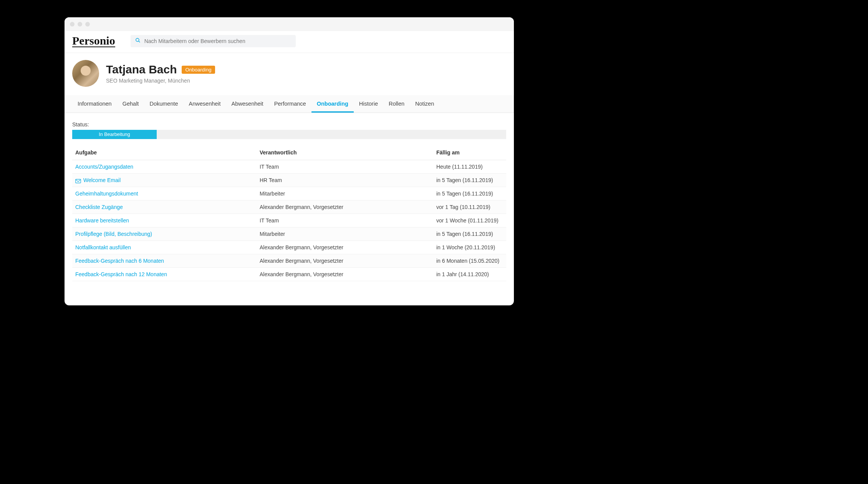 This screenshot has height=484, width=868. Describe the element at coordinates (138, 41) in the screenshot. I see `search-icon` at that location.